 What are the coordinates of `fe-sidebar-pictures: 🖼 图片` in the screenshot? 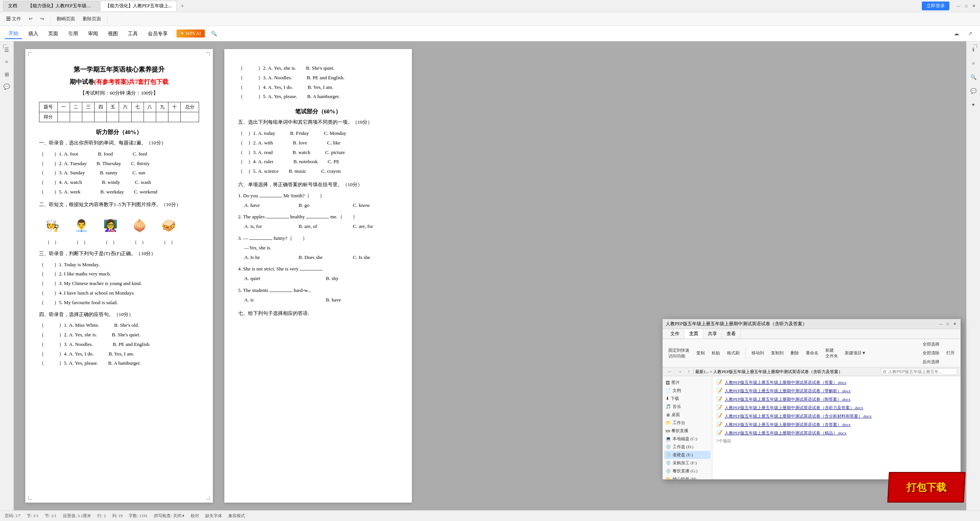 It's located at (688, 382).